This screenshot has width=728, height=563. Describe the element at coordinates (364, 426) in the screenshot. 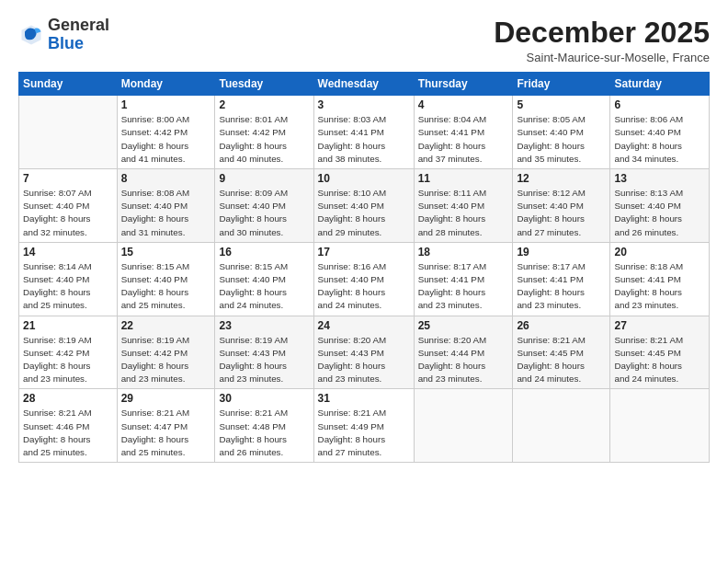

I see `calendar-week-row: 28Sunrise: 8:21 AMSunset: 4:46 PMDayligh…` at that location.